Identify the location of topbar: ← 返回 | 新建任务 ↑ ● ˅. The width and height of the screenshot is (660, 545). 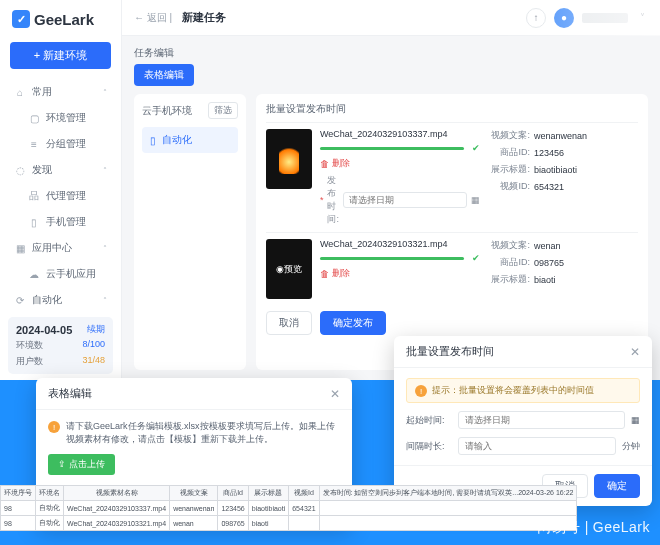
(391, 18).